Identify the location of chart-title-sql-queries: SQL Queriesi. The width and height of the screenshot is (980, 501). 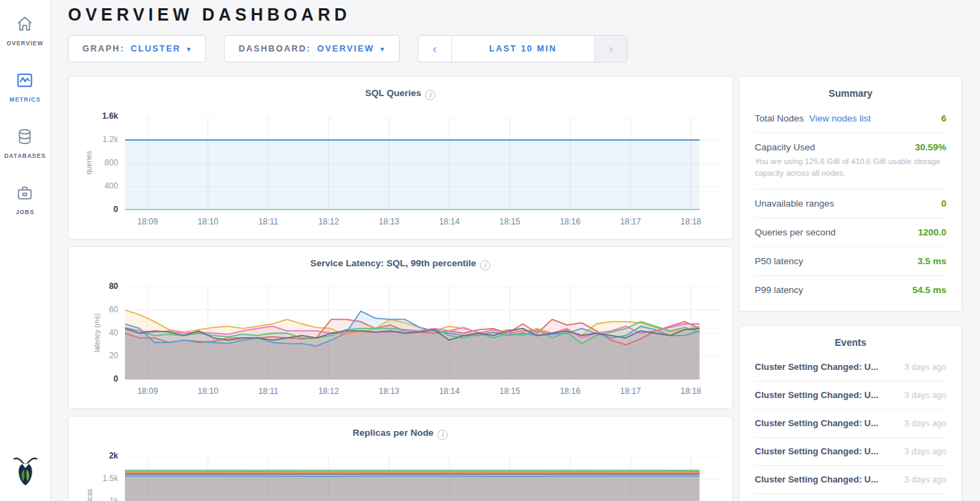
(400, 94).